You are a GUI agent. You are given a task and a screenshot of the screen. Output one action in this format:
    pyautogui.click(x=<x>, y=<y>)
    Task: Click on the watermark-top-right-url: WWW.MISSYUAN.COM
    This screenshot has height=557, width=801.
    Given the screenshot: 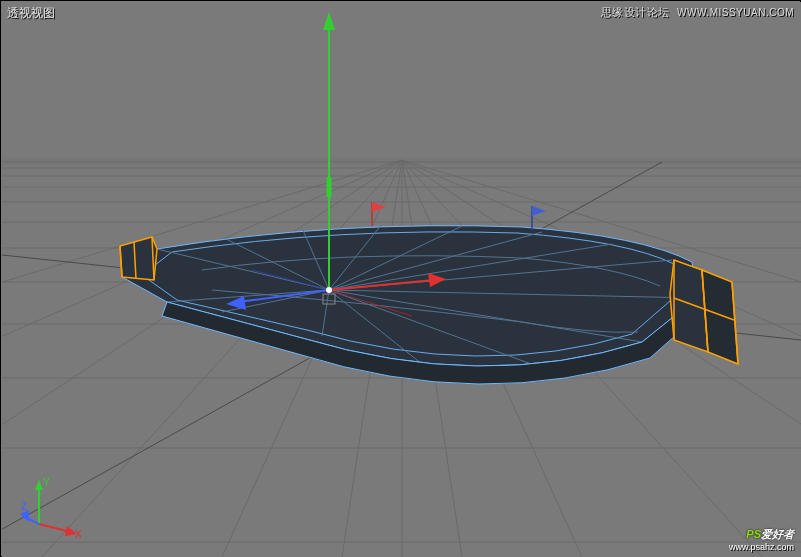 What is the action you would take?
    pyautogui.click(x=736, y=12)
    